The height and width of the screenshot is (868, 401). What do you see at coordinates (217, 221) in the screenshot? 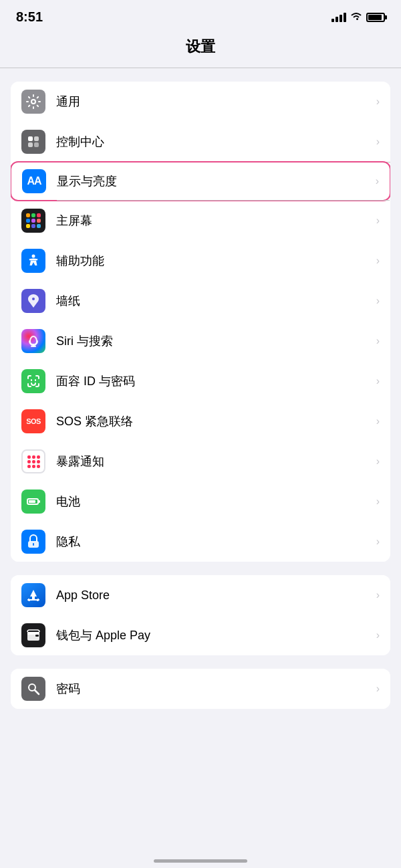
I see `home-screen-label: 主屏幕` at bounding box center [217, 221].